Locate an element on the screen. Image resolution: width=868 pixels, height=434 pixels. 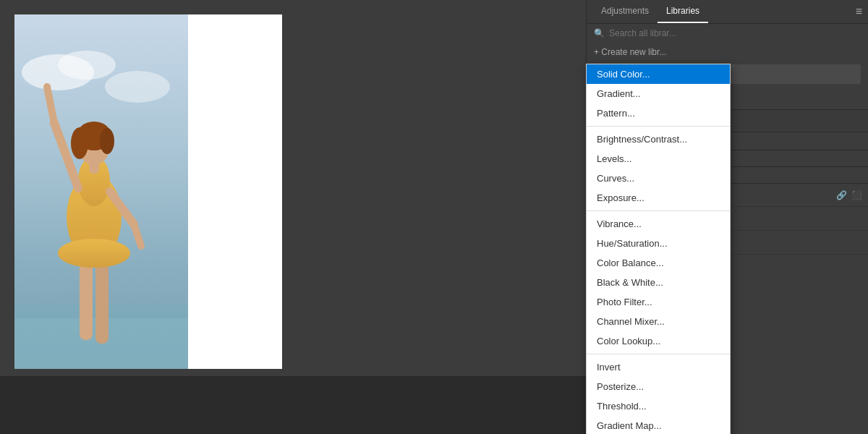
dropdown-item-exposure: Exposure... is located at coordinates (658, 198).